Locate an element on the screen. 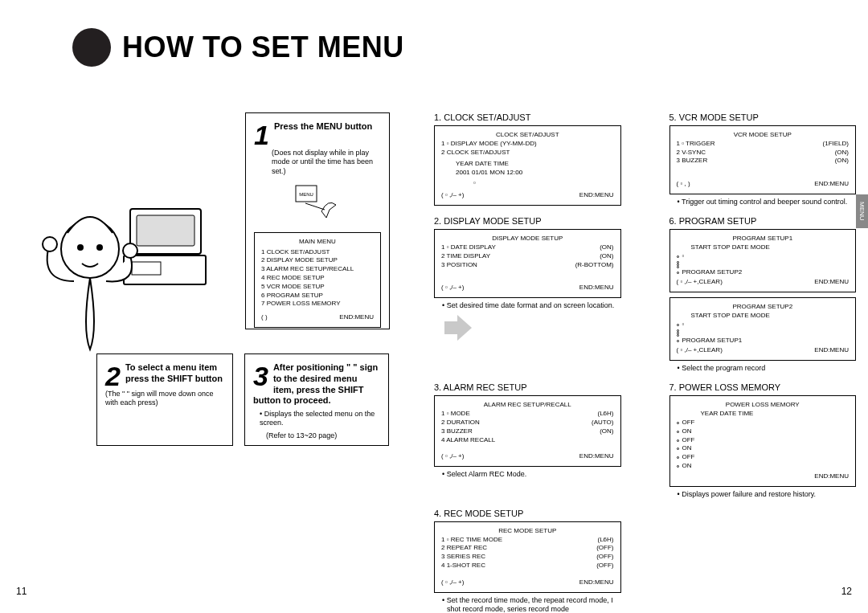  step-sub: (Does not display while in play mode or … is located at coordinates (326, 162).